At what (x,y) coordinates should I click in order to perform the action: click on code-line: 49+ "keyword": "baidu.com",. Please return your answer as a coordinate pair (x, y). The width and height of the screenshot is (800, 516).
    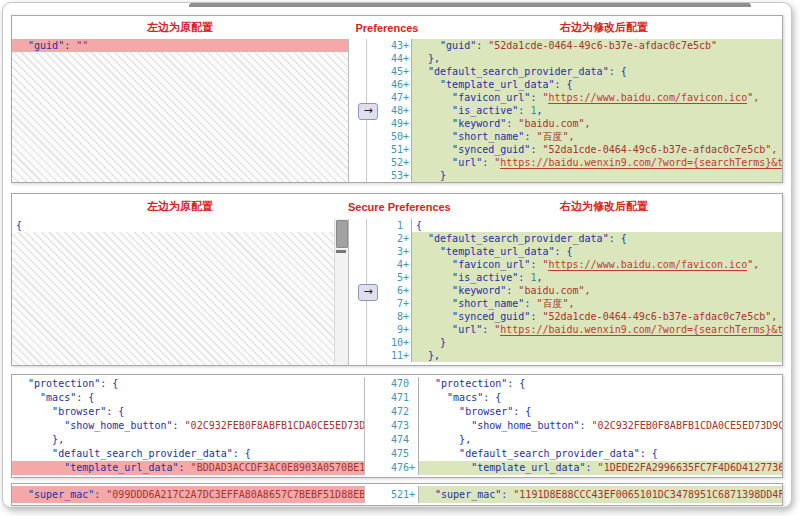
    Looking at the image, I should click on (584, 124).